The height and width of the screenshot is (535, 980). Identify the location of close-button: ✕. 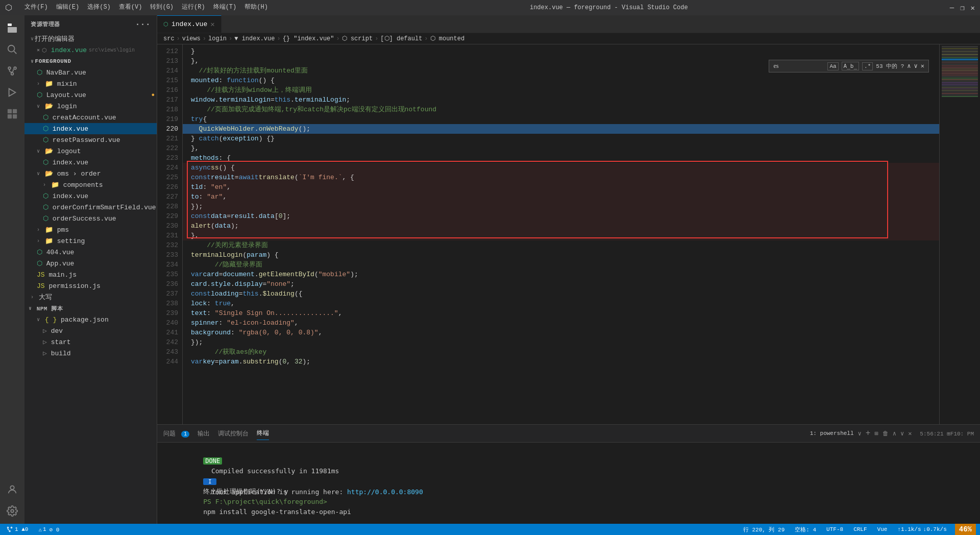
(973, 8).